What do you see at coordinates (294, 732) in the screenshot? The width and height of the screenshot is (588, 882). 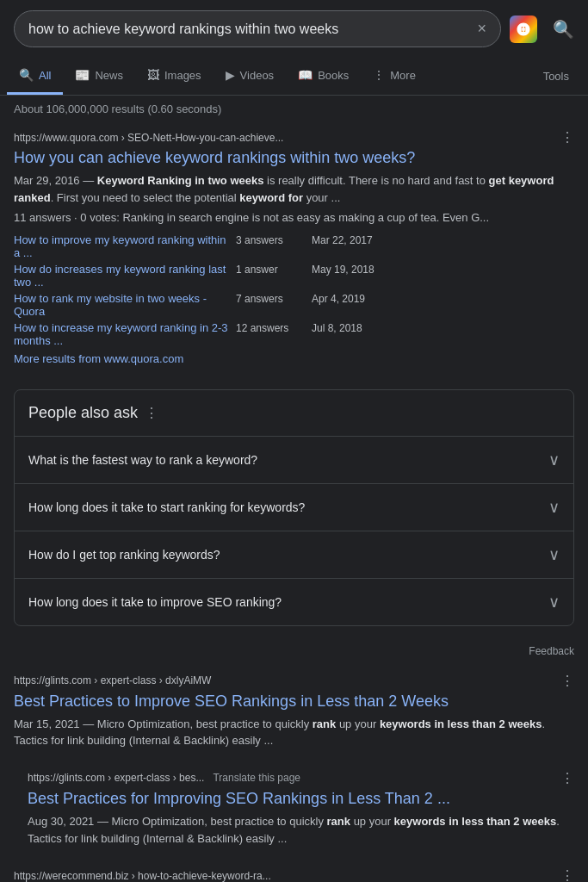 I see `result-snippet: Mar 15, 2021 — Micro Optimization, best …` at bounding box center [294, 732].